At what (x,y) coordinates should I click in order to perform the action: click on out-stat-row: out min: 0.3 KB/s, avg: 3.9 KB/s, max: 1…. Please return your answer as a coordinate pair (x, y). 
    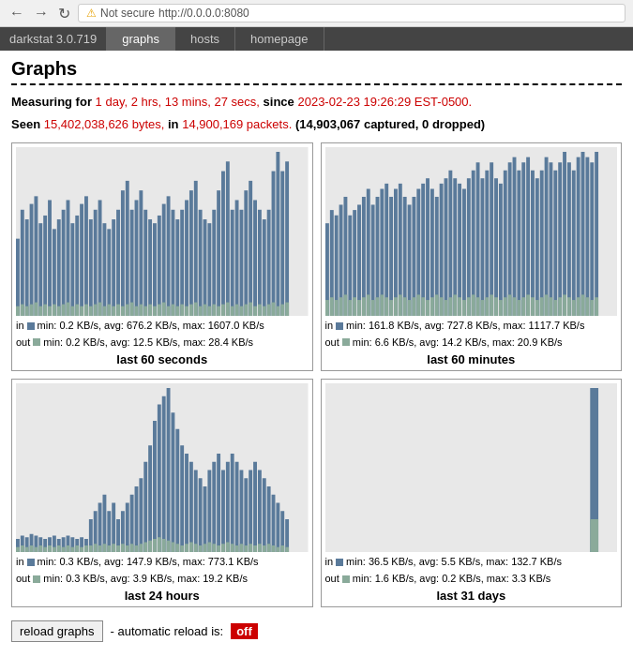
    Looking at the image, I should click on (162, 579).